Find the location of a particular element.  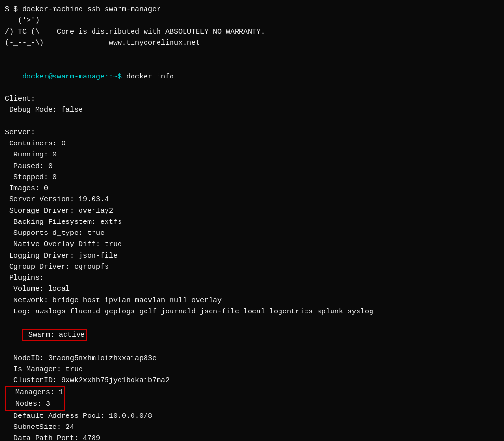

debug-mode: Debug Mode: false is located at coordinates (252, 110).